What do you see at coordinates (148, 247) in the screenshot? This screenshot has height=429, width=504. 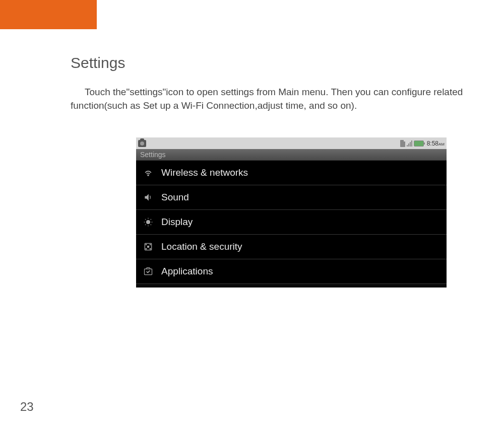 I see `location-icon` at bounding box center [148, 247].